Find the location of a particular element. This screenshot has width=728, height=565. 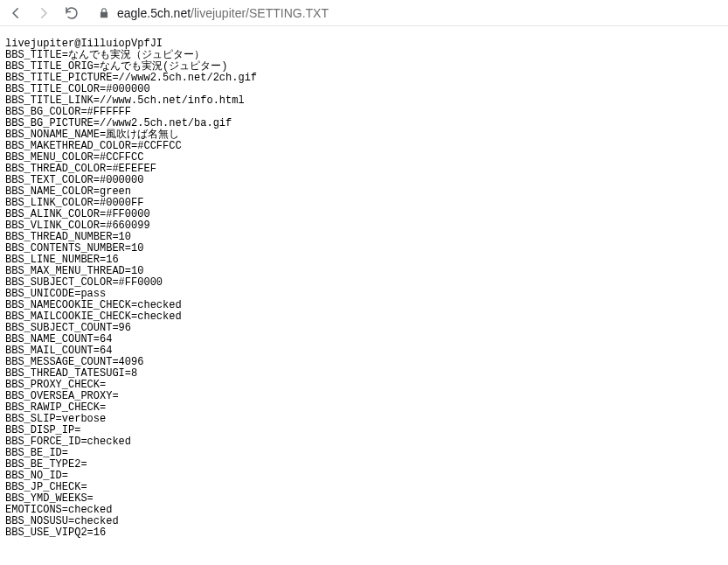

arrow-right-icon is located at coordinates (44, 13).